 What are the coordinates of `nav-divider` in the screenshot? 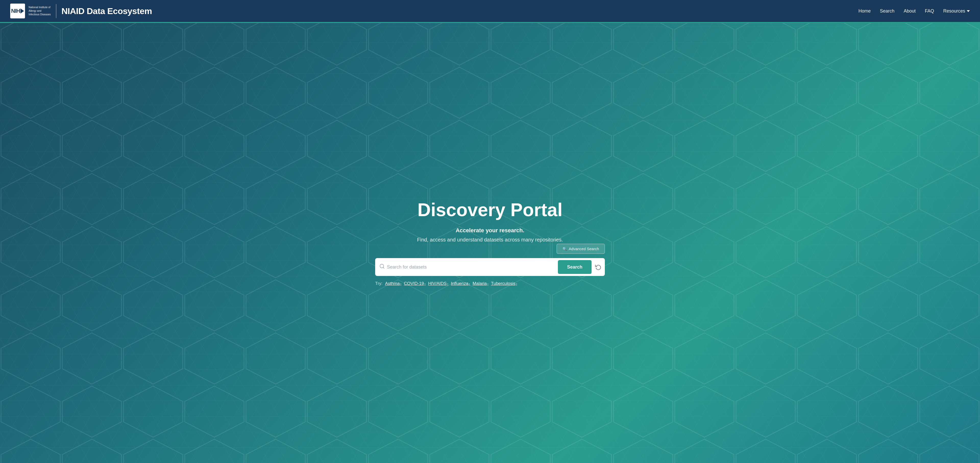 It's located at (56, 11).